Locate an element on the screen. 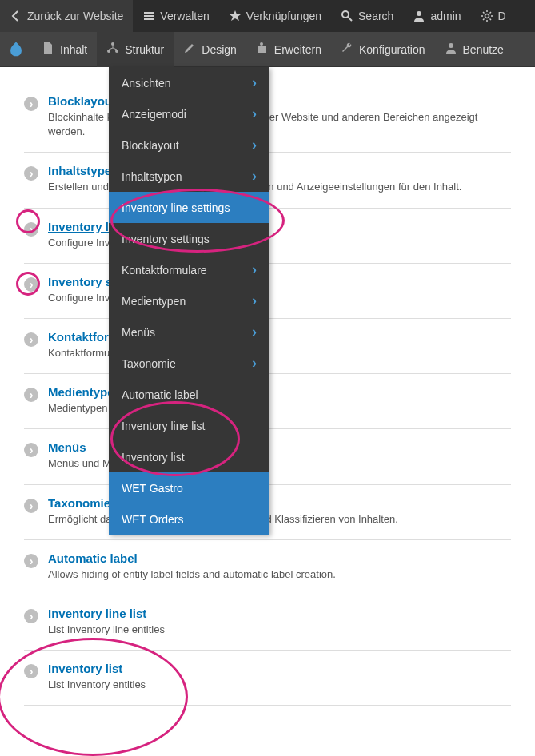 This screenshot has height=756, width=535. dropdown-item-label: Anzeigemodi is located at coordinates (154, 114).